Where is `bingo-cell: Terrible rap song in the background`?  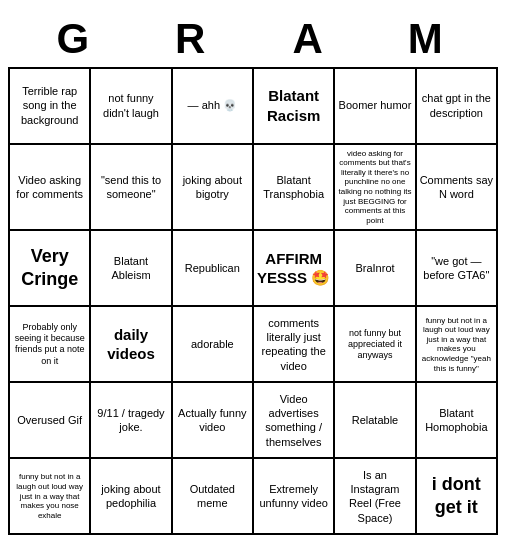 bingo-cell: Terrible rap song in the background is located at coordinates (50, 107).